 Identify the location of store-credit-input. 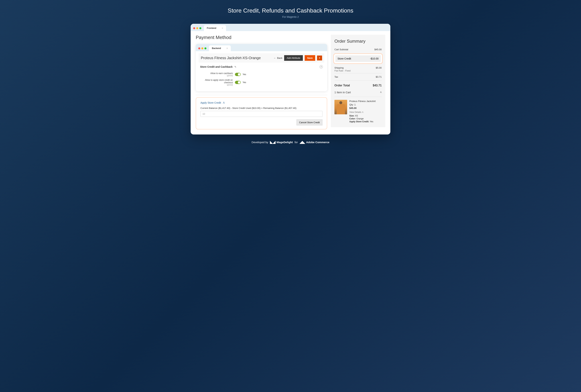
(262, 114).